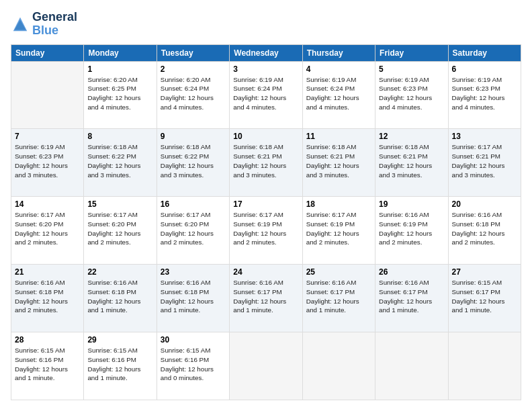 This screenshot has height=411, width=532. Describe the element at coordinates (266, 204) in the screenshot. I see `day-number: 17` at that location.